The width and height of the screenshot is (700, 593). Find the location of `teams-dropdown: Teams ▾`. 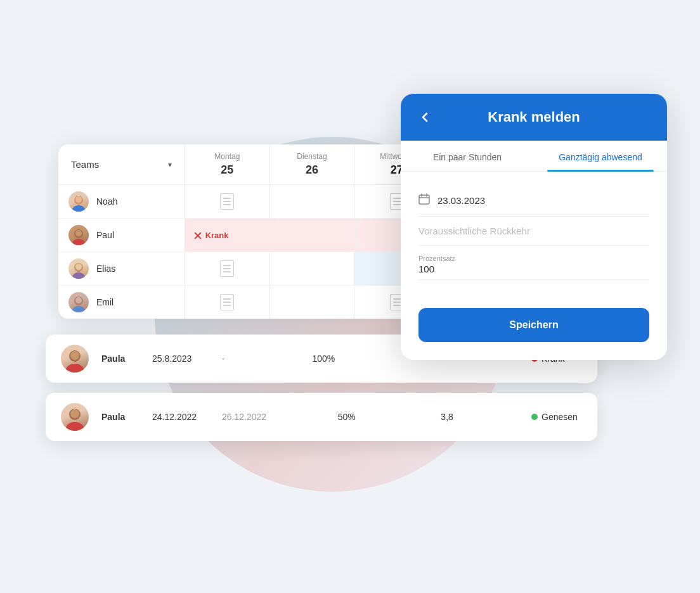

teams-dropdown: Teams ▾ is located at coordinates (122, 165).